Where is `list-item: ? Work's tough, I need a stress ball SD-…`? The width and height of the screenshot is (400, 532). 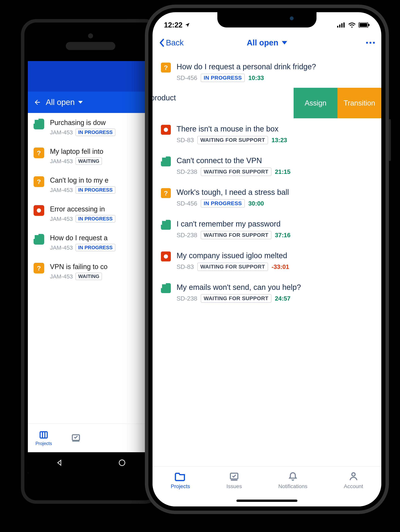
list-item: ? Work's tough, I need a stress ball SD-… is located at coordinates (267, 197).